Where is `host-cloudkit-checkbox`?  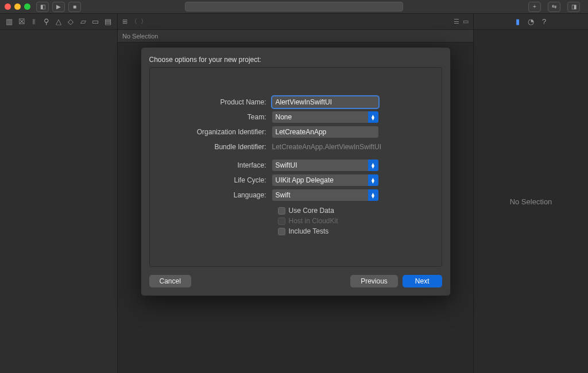
host-cloudkit-checkbox is located at coordinates (281, 222).